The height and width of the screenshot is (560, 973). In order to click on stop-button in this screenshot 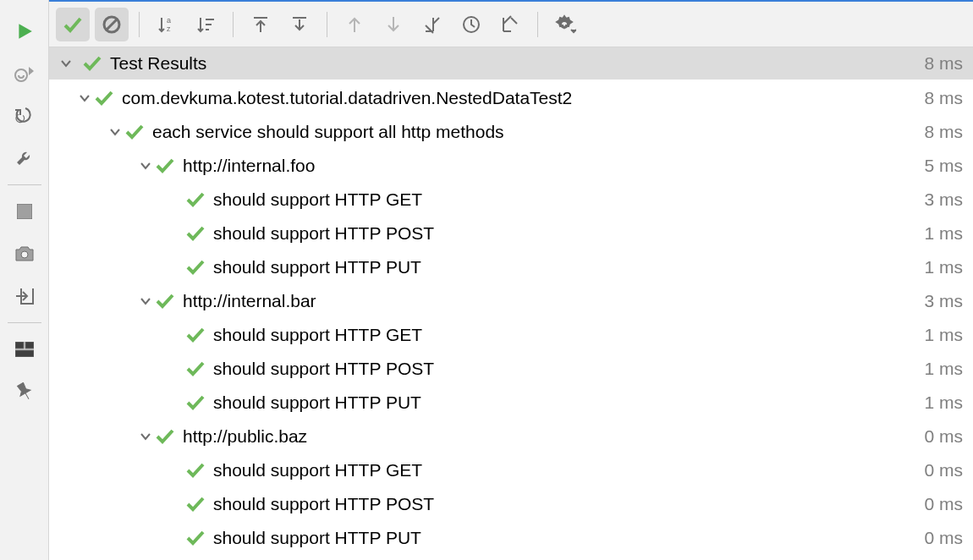, I will do `click(25, 211)`.